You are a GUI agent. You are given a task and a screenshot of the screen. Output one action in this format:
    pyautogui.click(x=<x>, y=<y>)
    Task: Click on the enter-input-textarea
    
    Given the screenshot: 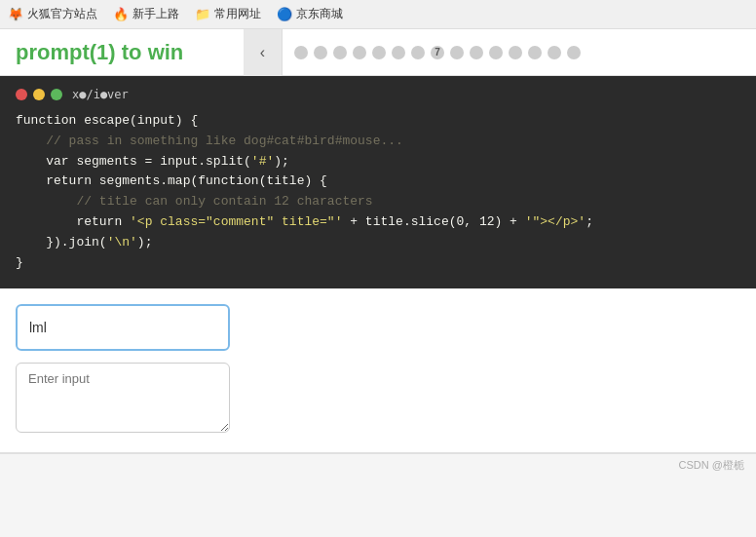 What is the action you would take?
    pyautogui.click(x=123, y=398)
    